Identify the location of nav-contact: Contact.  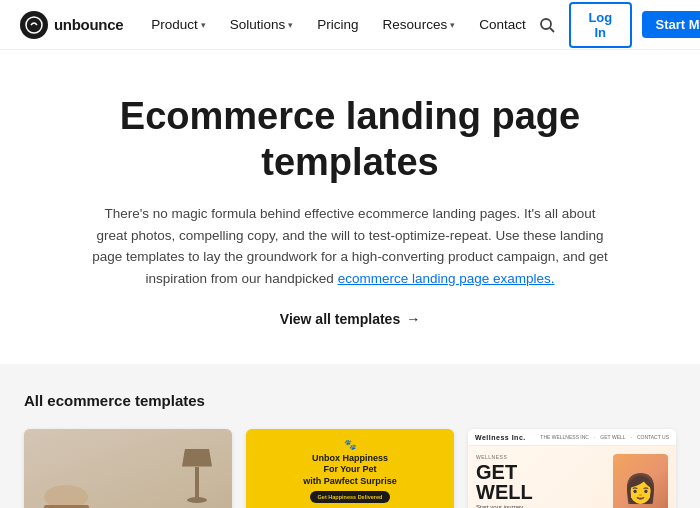
(502, 24).